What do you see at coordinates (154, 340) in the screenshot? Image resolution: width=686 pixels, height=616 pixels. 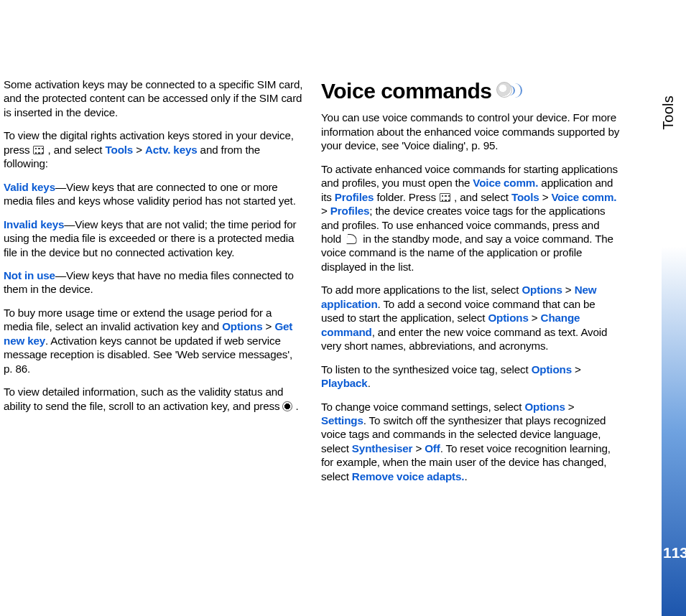 I see `para: To buy more usage time or extend the usa…` at bounding box center [154, 340].